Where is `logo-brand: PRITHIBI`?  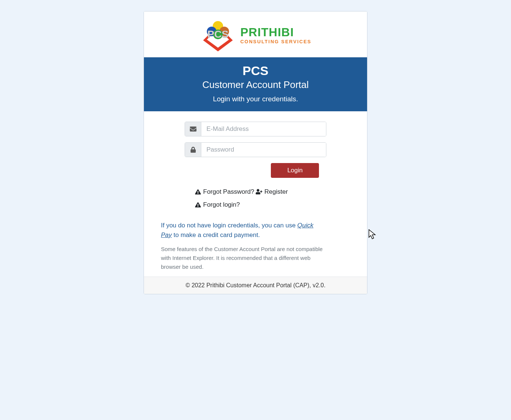 logo-brand: PRITHIBI is located at coordinates (276, 32).